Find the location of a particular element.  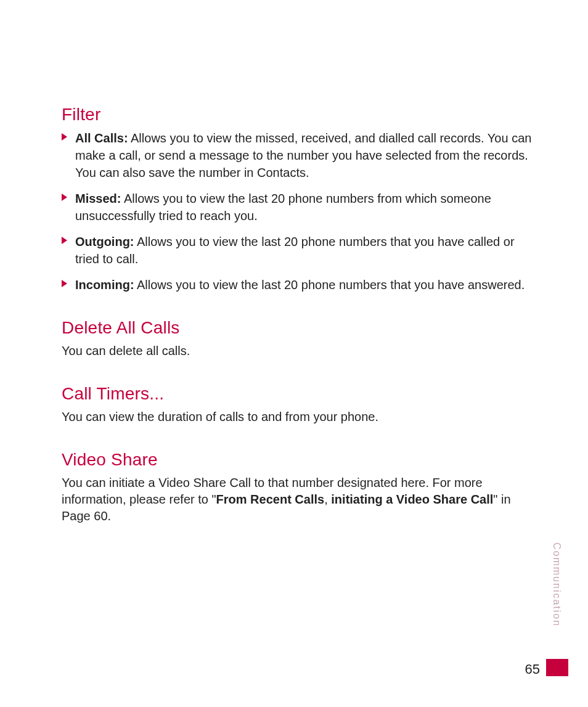

list-item: Missed: Allows you to view the last 20 p… is located at coordinates (297, 207).